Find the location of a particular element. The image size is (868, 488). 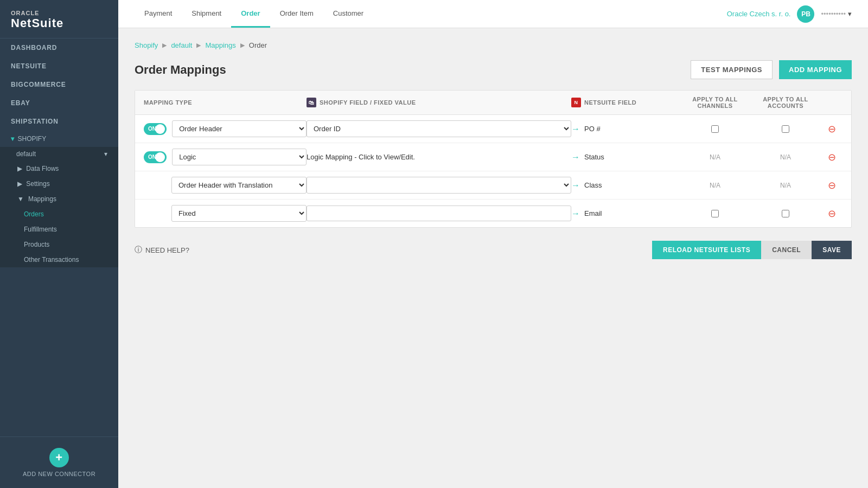

row3-arrow: → is located at coordinates (576, 185).